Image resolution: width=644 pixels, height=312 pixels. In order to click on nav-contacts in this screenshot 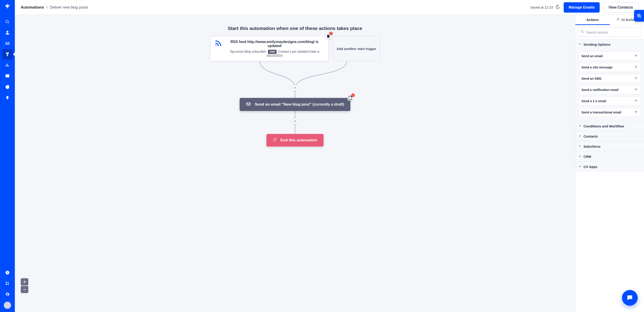, I will do `click(8, 33)`.